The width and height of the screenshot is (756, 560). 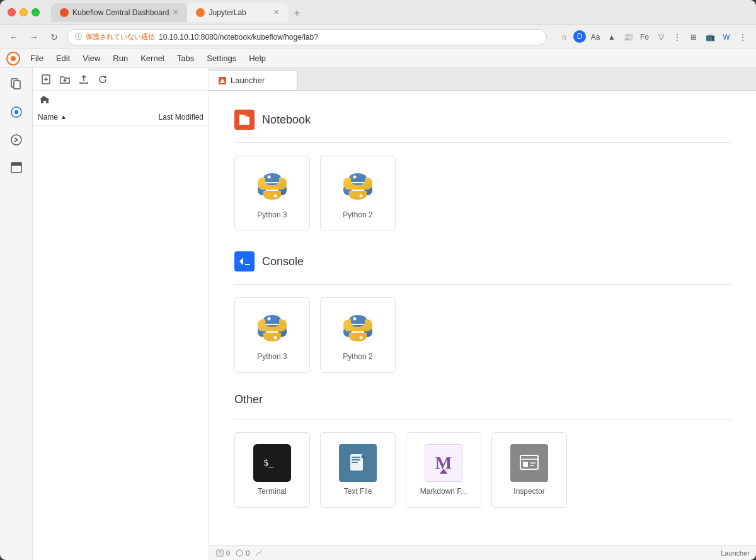 I want to click on address-input: ⓘ 保護されていない通信 10.10.10.10:8080/notebook/k…, so click(x=307, y=37).